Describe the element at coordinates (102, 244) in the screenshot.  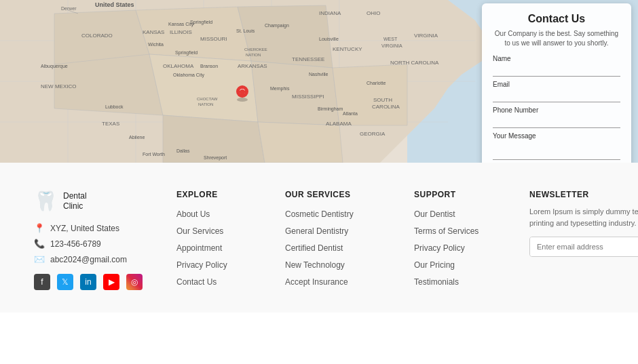
I see `phone-item: 📞 123-456-6789` at that location.